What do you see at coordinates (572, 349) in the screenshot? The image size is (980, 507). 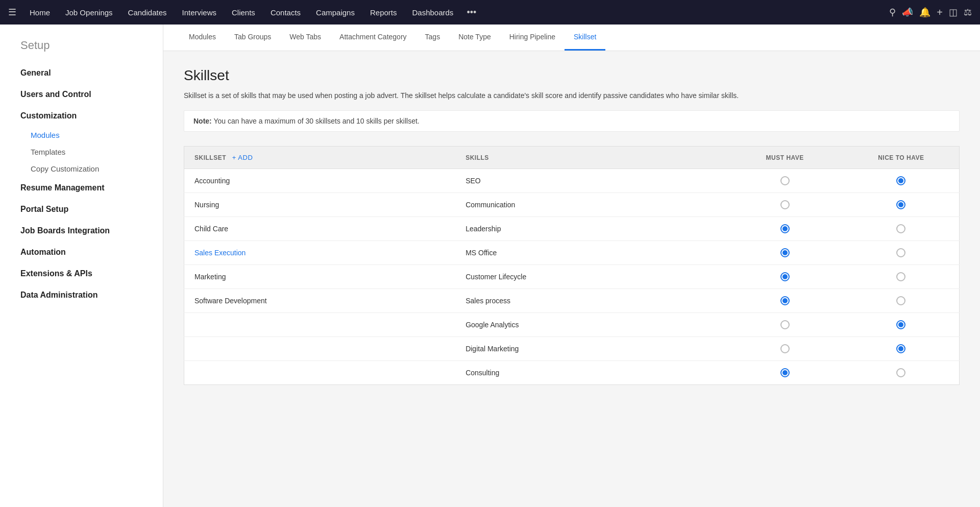 I see `table-row: Digital Marketing` at bounding box center [572, 349].